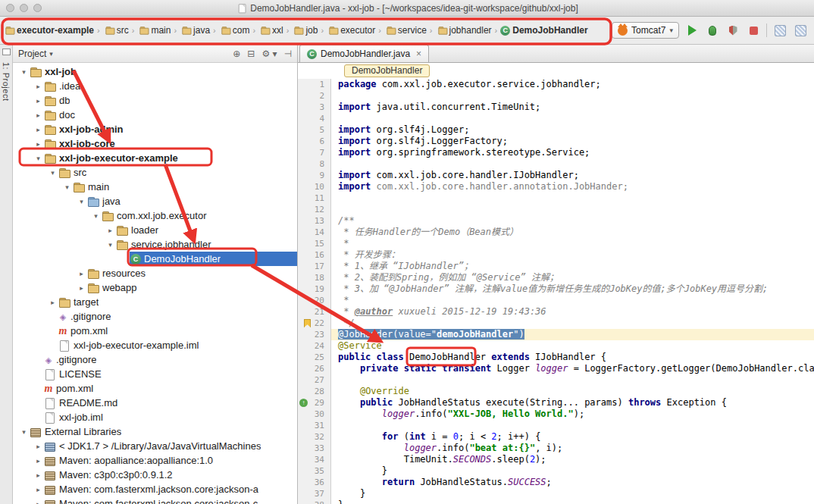  What do you see at coordinates (269, 54) in the screenshot?
I see `settings-gear-icon: ⚙ ▾` at bounding box center [269, 54].